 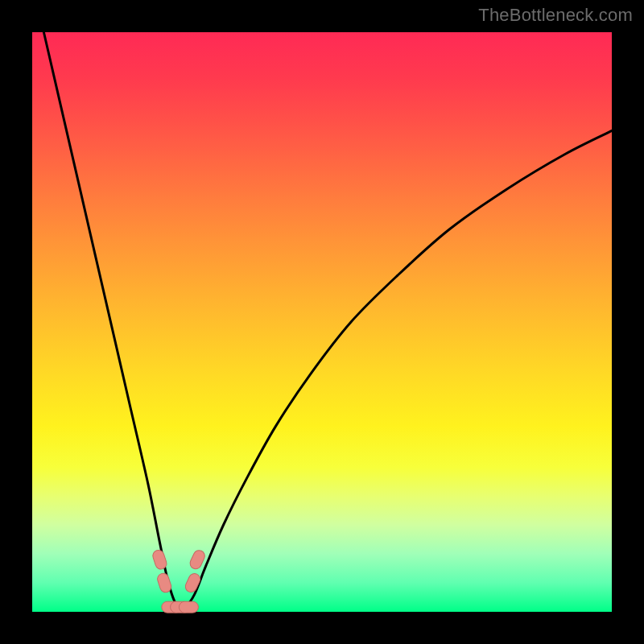 I want to click on marker-left-upper, so click(x=159, y=560).